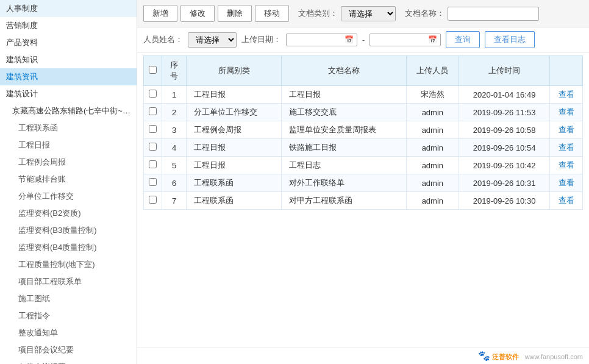  I want to click on row-action-3: 查看, so click(566, 148).